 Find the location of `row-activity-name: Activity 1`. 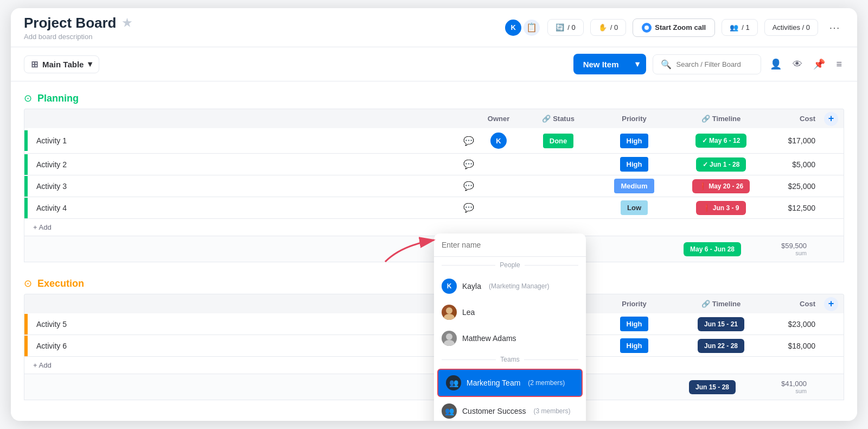

row-activity-name: Activity 1 is located at coordinates (244, 141).